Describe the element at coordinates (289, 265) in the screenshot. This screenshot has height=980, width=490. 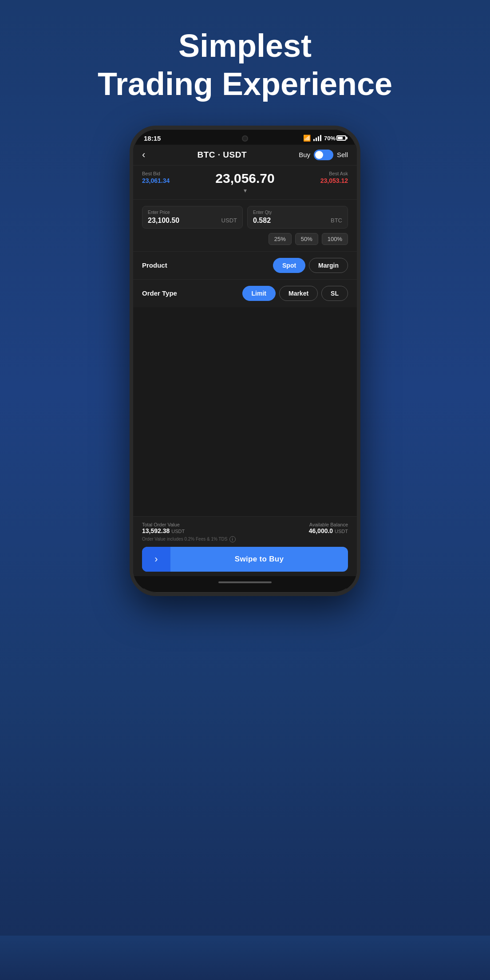
I see `spot-button: Spot` at that location.